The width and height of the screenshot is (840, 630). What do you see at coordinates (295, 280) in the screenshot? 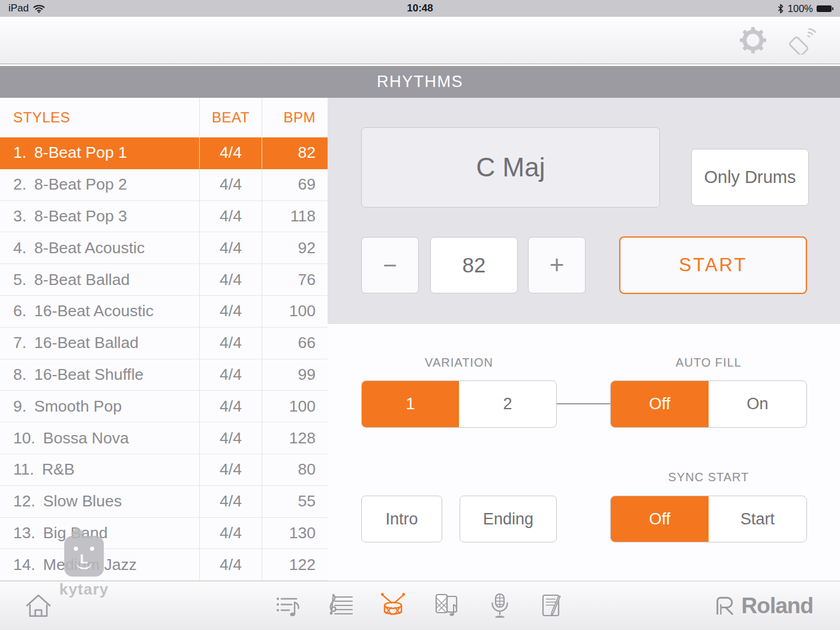
I see `style-bpm-cell: 76` at bounding box center [295, 280].